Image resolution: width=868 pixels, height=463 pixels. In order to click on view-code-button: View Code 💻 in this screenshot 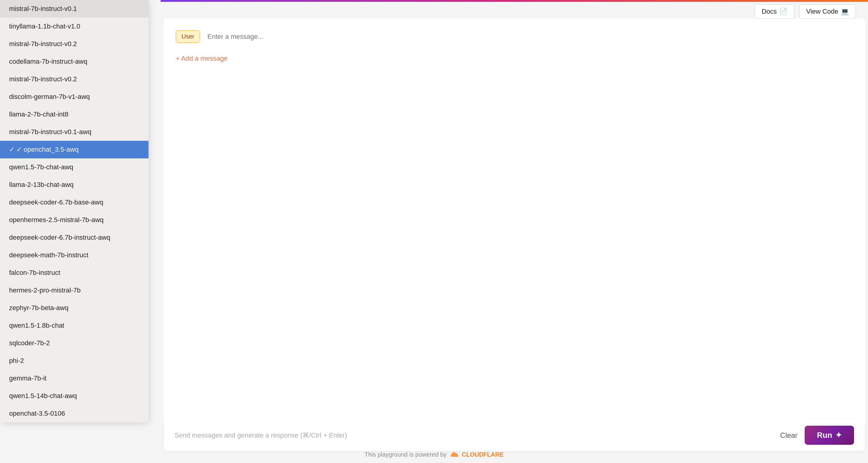, I will do `click(828, 11)`.